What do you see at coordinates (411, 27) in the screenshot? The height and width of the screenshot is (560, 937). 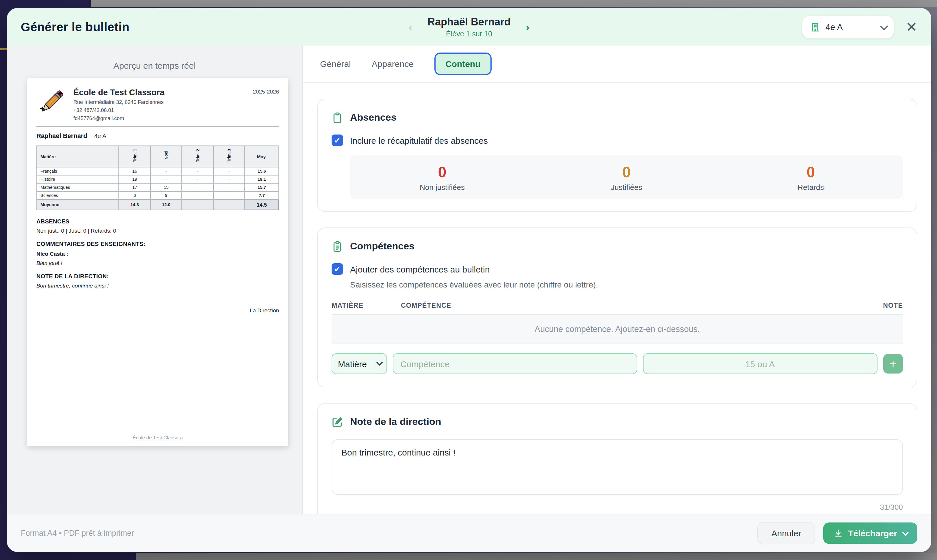 I see `chevron-left-icon: ‹` at bounding box center [411, 27].